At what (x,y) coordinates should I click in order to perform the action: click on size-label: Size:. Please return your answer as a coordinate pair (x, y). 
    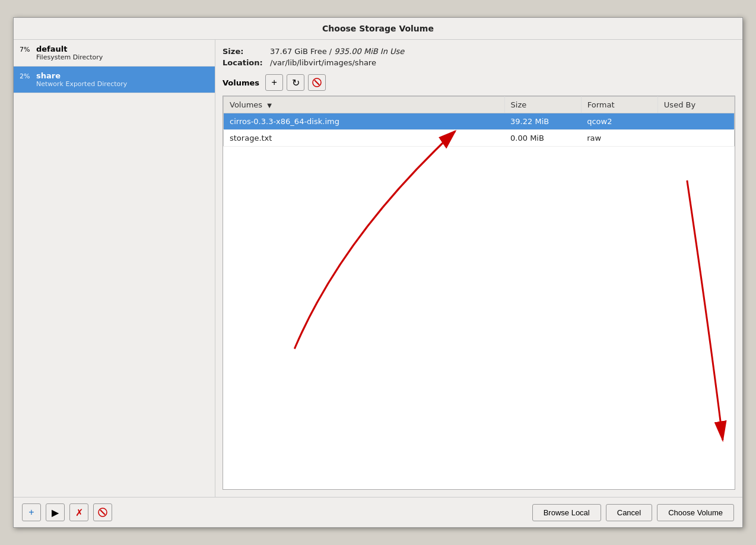
    Looking at the image, I should click on (246, 51).